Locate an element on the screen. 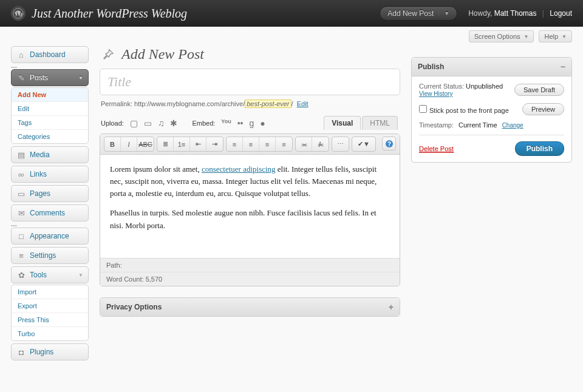  submenu-tools: Import Export Press This Turbo is located at coordinates (50, 313).